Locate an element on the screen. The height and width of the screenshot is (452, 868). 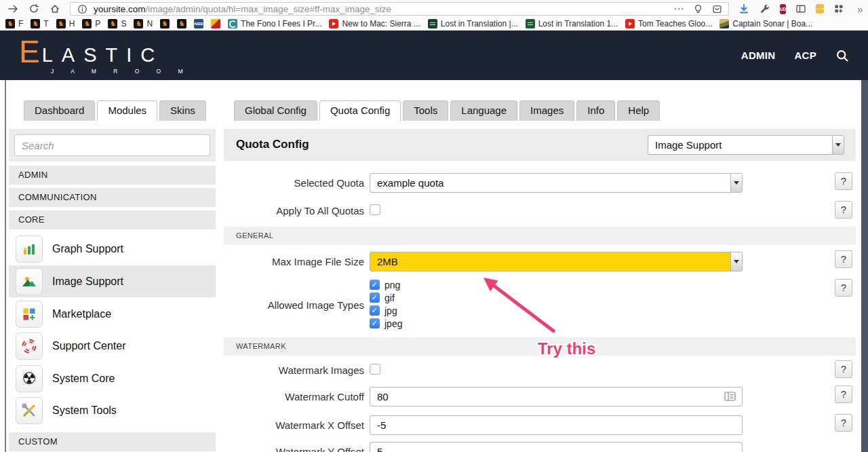
allowed-type-jpeg-checkbox is located at coordinates (374, 323).